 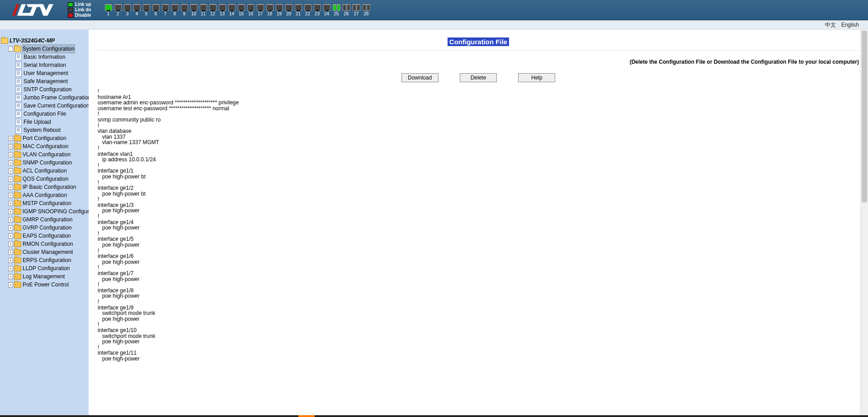 I want to click on tree-folder-log: +Log Management, so click(x=48, y=276).